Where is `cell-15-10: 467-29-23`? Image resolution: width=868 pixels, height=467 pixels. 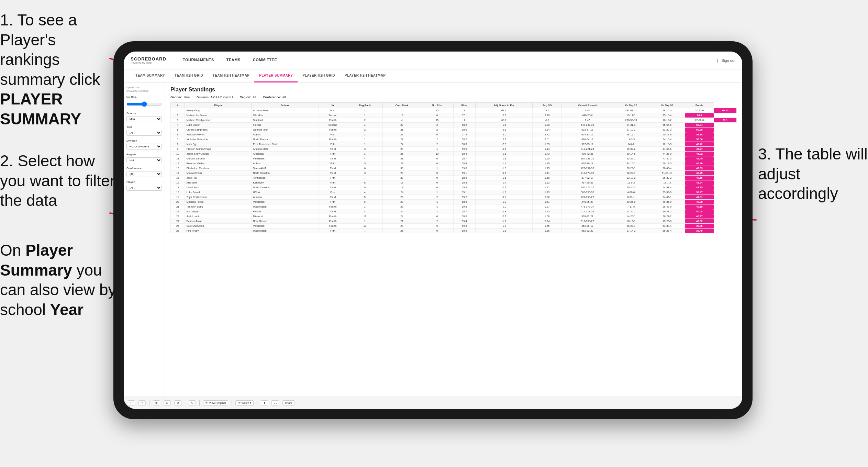
cell-15-10: 467-29-23 is located at coordinates (588, 183).